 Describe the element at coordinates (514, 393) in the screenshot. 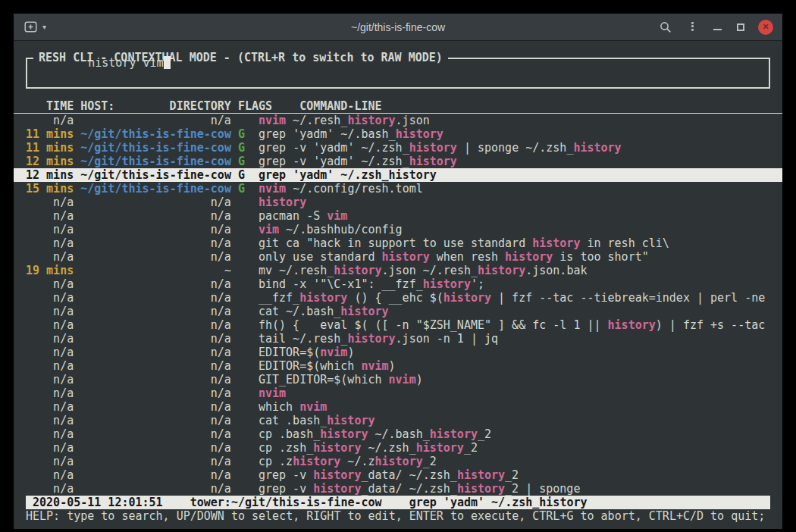

I see `row-command: nvim` at that location.